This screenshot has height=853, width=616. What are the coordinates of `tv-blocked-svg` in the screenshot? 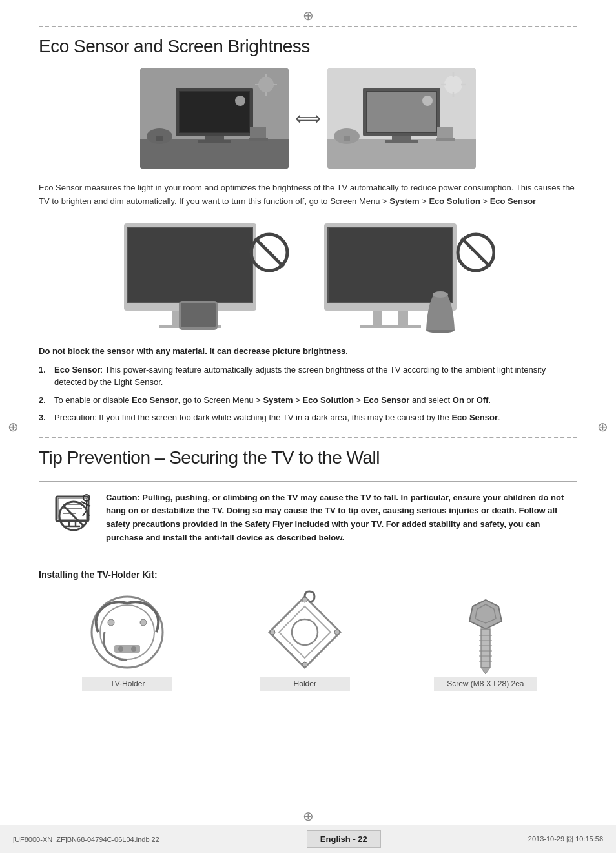 It's located at (208, 276).